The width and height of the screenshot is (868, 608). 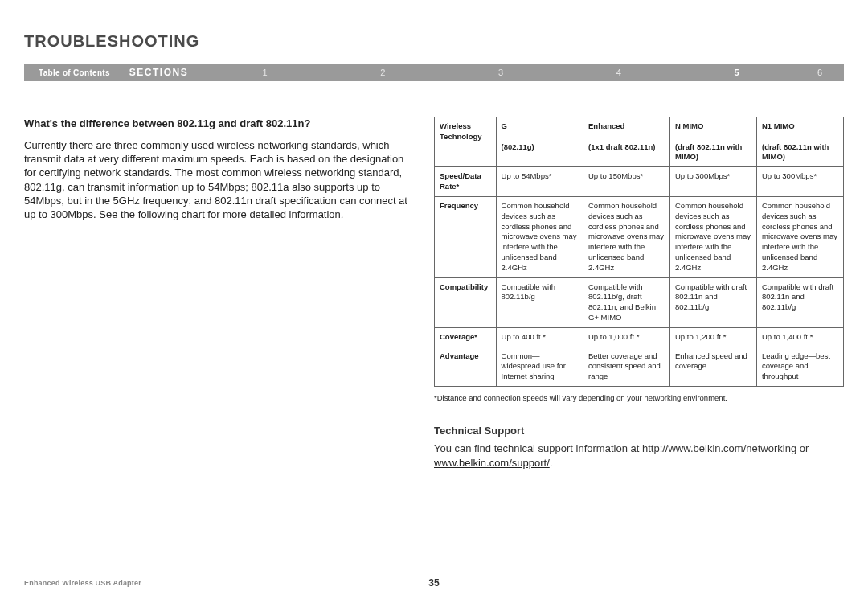 What do you see at coordinates (640, 337) in the screenshot?
I see `table-row: Coverage*Up to 400 ft.*Up to 1,000 ft.*U…` at bounding box center [640, 337].